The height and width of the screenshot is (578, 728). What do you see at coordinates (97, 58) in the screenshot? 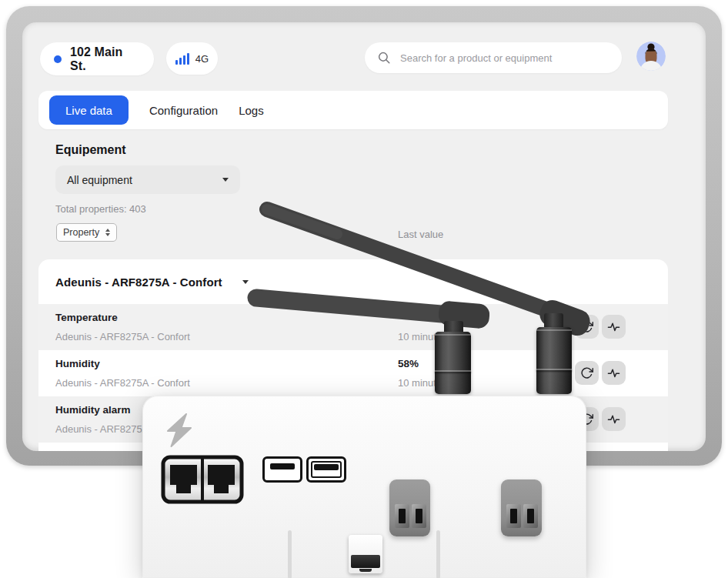
I see `location-pill: 102 Main St.` at bounding box center [97, 58].